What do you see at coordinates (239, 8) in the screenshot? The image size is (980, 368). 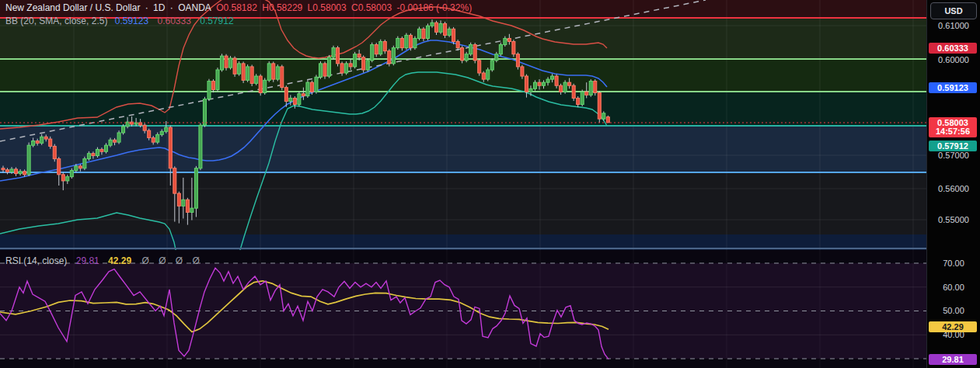 I see `symbol-legend: New Zealand Dollar / U.S. Dollar · 1D · …` at bounding box center [239, 8].